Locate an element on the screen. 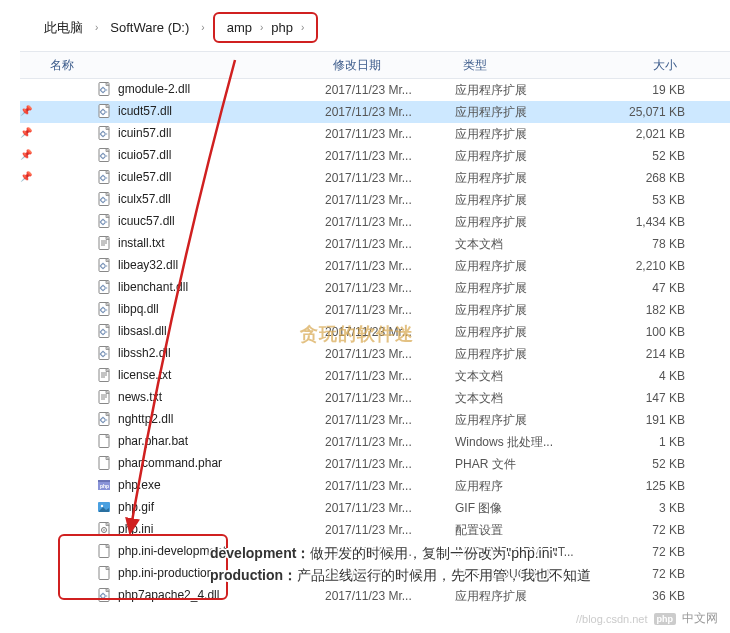 The image size is (730, 633). breadcrumb-item: php is located at coordinates (282, 28).